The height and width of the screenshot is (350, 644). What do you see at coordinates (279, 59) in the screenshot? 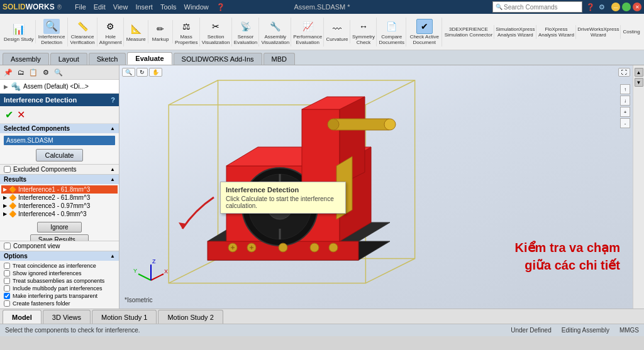
I see `tab-mbd: MBD` at bounding box center [279, 59].